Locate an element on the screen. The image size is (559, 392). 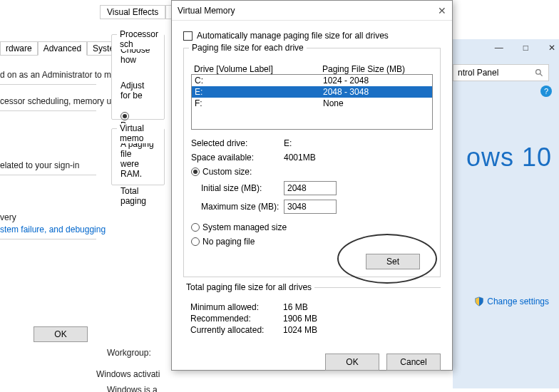
total-paging-label: Total paging is located at coordinates (138, 196).